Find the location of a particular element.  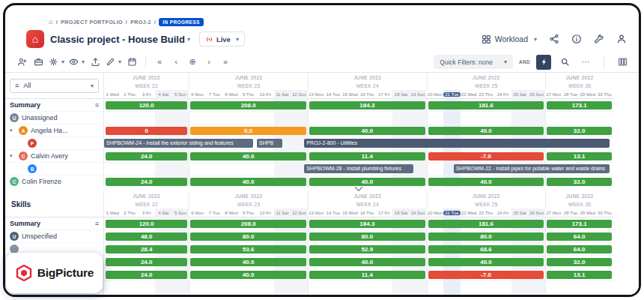

panel-splitter is located at coordinates (359, 189).